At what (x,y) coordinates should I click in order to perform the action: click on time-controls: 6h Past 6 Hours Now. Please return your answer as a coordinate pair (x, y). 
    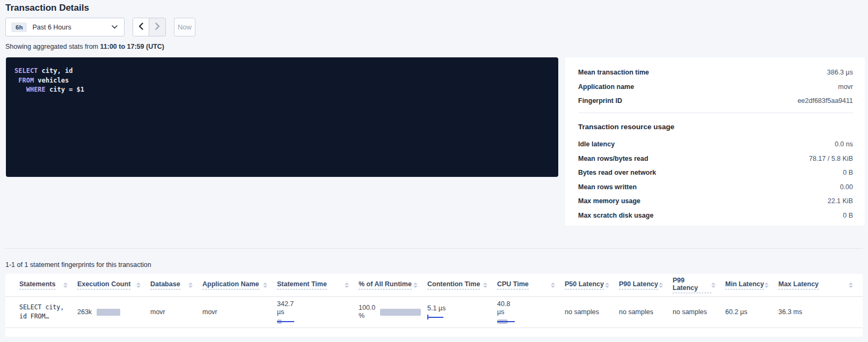
    Looking at the image, I should click on (100, 27).